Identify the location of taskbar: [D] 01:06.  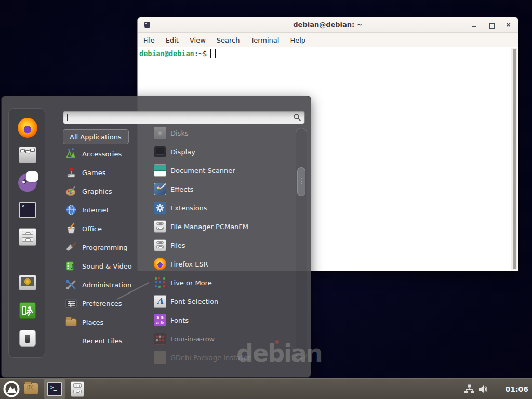
(266, 389).